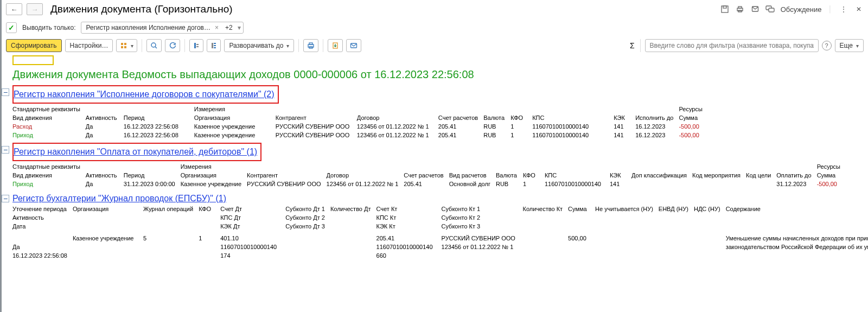 This screenshot has width=868, height=312. I want to click on col-head: Оплатить до, so click(796, 175).